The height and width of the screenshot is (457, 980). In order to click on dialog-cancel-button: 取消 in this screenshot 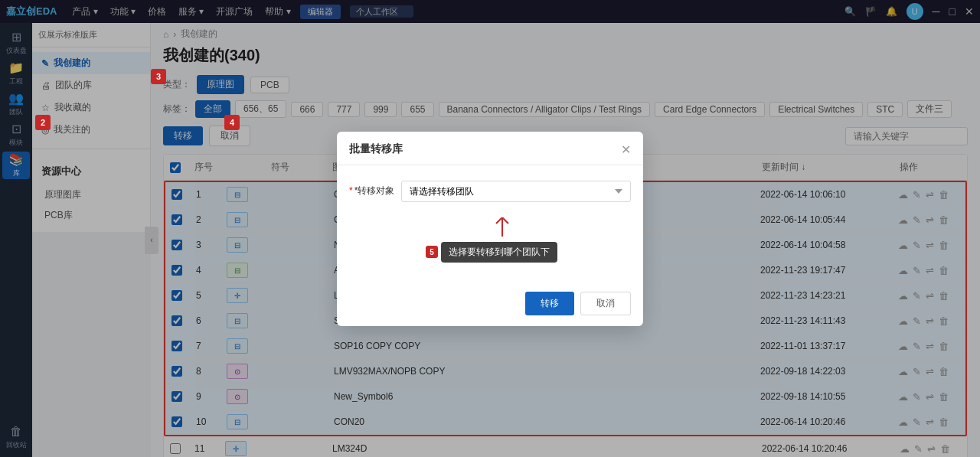, I will do `click(606, 303)`.